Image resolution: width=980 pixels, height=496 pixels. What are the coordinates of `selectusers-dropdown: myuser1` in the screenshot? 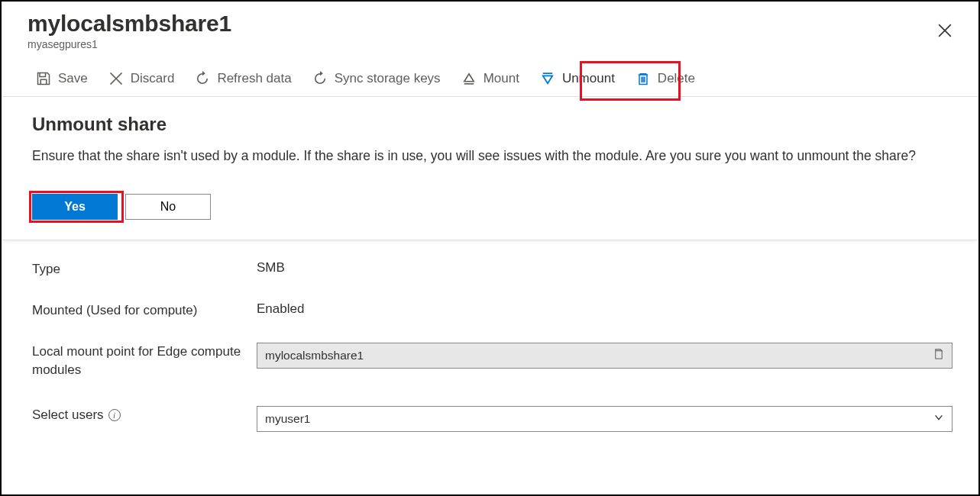 It's located at (605, 419).